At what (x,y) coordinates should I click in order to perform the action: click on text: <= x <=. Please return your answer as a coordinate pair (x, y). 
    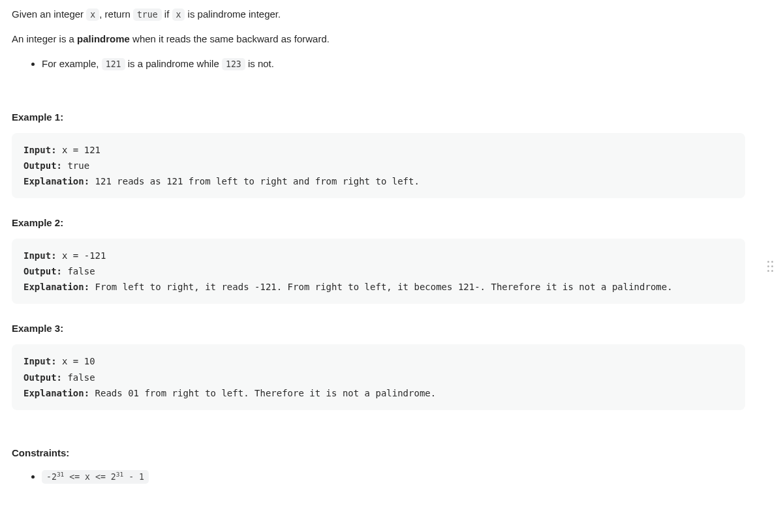
    Looking at the image, I should click on (87, 477).